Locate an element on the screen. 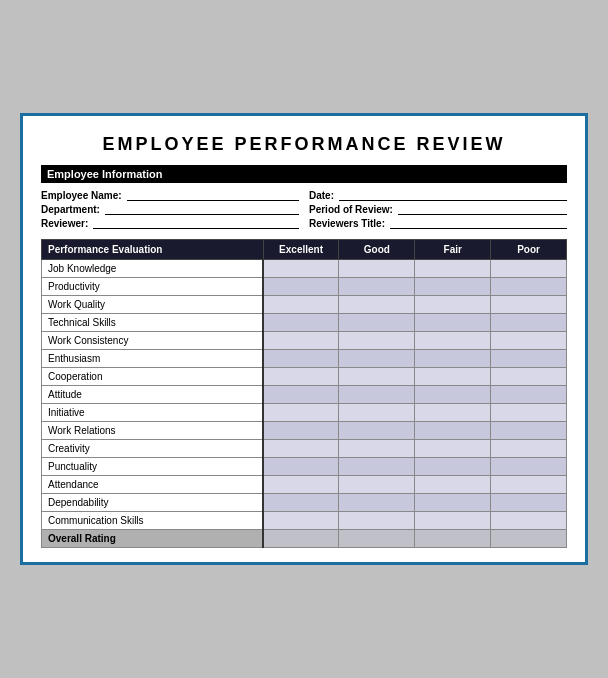  table-row: Attendance is located at coordinates (304, 485).